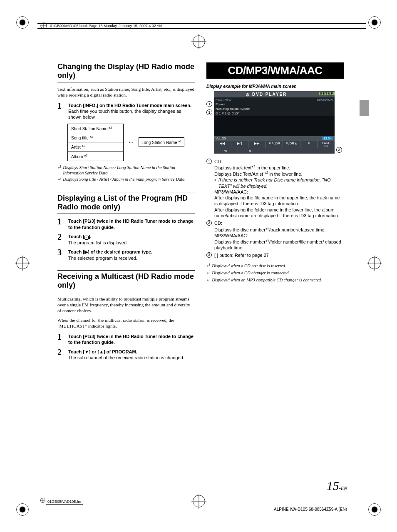 Image resolution: width=397 pixels, height=532 pixels. Describe the element at coordinates (279, 192) in the screenshot. I see `d1-mp3-label: MP3/WMA/AAC:` at that location.